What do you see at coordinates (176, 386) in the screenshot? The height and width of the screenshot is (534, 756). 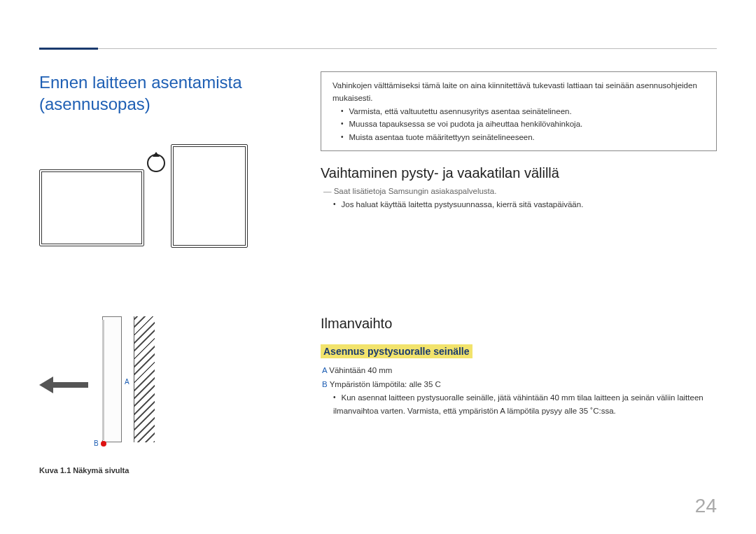 I see `sideview-figure: A B` at bounding box center [176, 386].